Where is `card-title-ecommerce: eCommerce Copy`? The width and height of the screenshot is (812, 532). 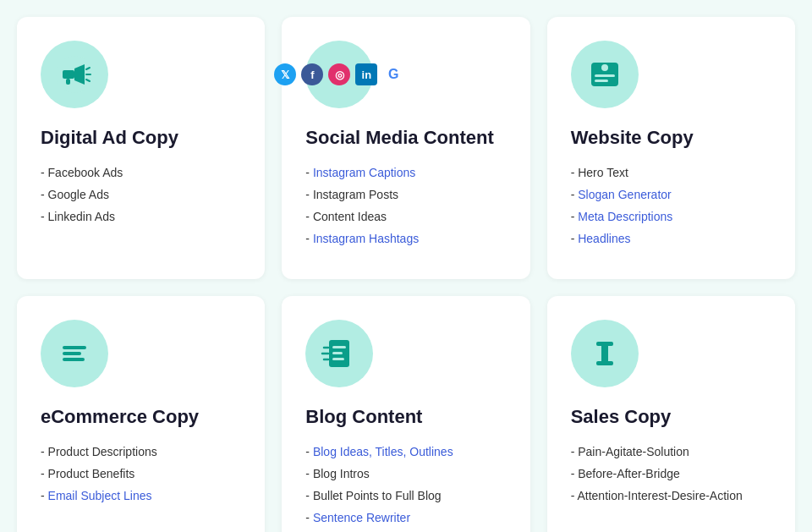 card-title-ecommerce: eCommerce Copy is located at coordinates (140, 417).